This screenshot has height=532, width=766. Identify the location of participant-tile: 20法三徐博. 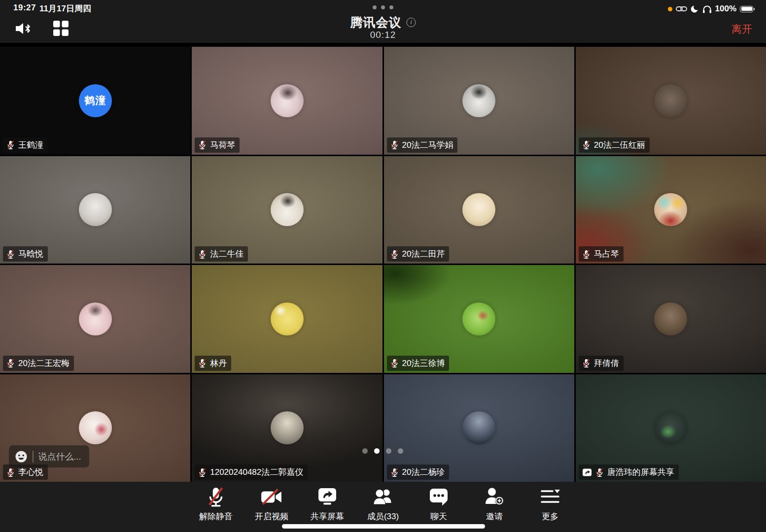
(479, 319).